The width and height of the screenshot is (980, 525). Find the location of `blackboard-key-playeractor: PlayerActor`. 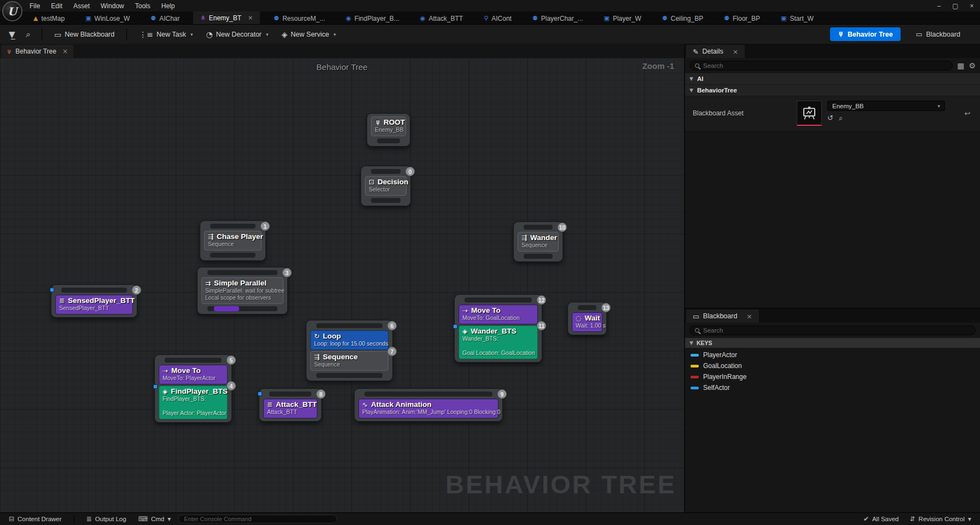

blackboard-key-playeractor: PlayerActor is located at coordinates (833, 355).